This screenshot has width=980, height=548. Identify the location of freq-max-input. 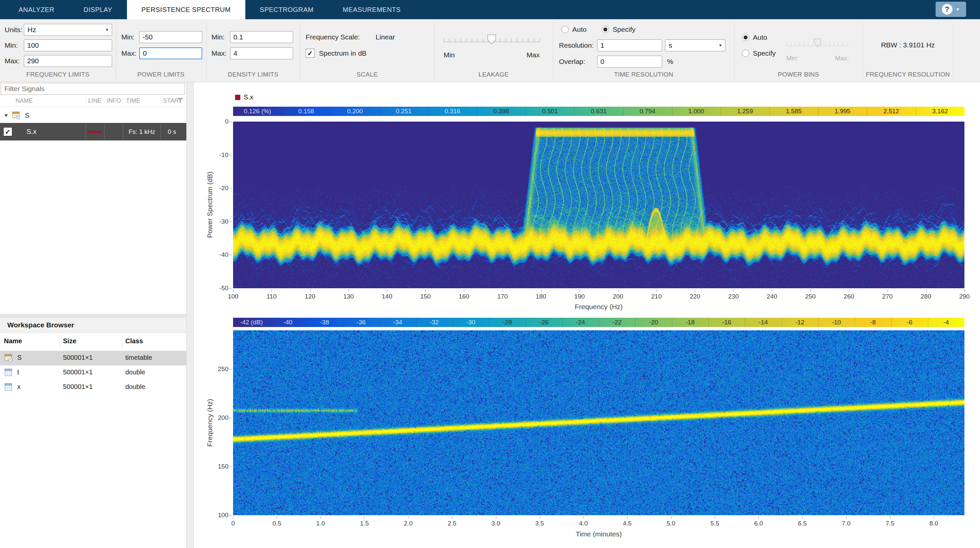
(68, 61).